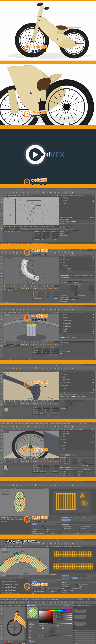 Image resolution: width=96 pixels, height=644 pixels. I want to click on material-channel: Assignment, so click(33, 643).